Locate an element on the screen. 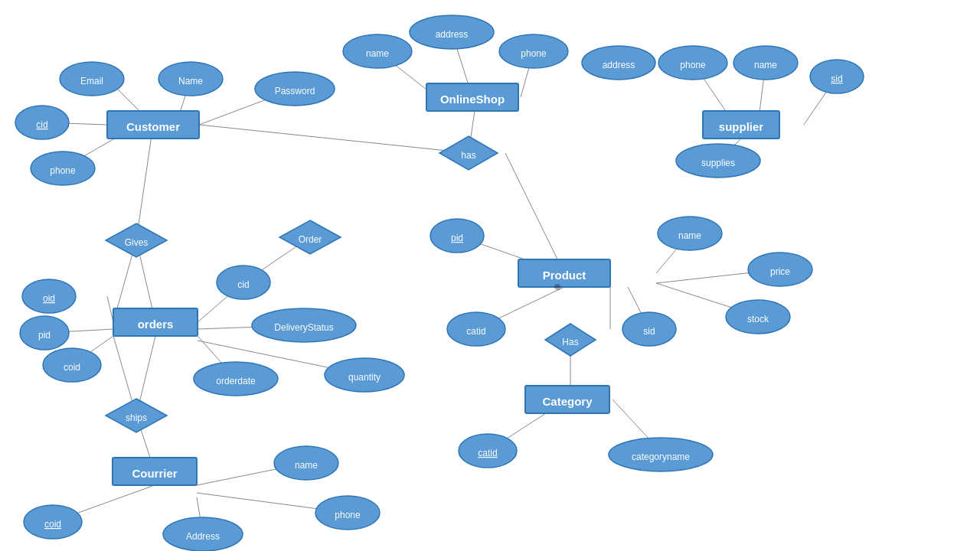 This screenshot has width=980, height=551. product-entity-label: Product is located at coordinates (565, 276).